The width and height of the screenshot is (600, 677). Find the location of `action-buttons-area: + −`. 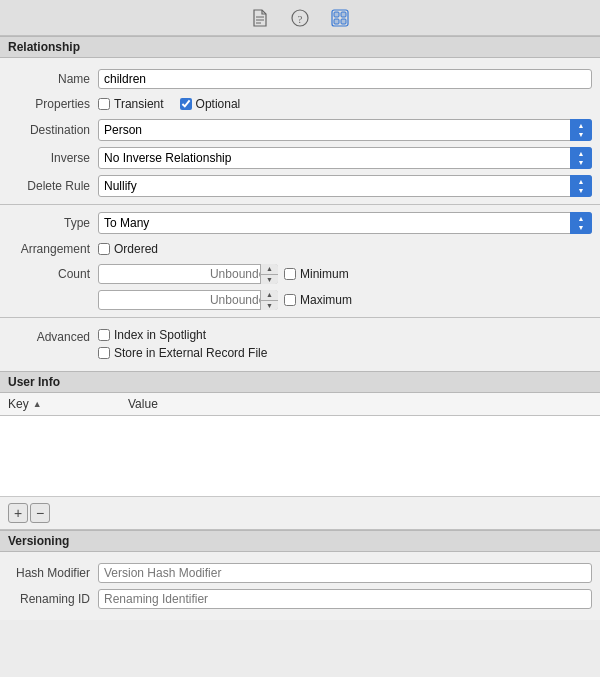

action-buttons-area: + − is located at coordinates (300, 512).